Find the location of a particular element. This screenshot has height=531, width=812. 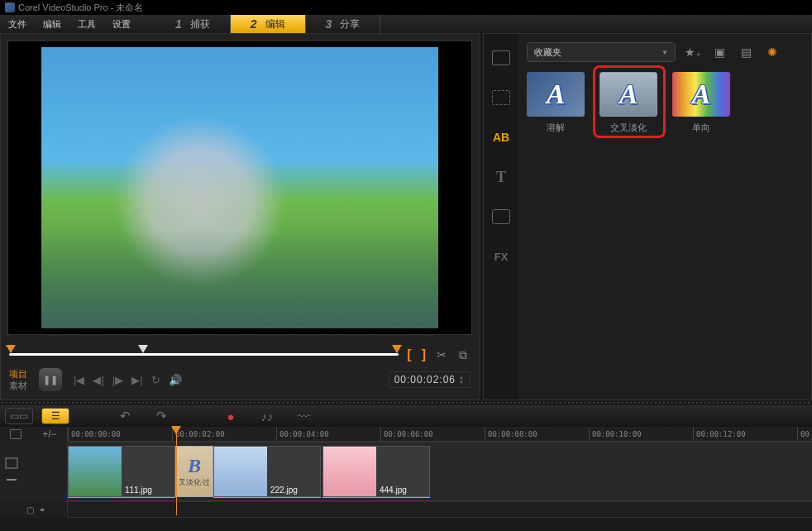

lib-tab-filter: FX is located at coordinates (501, 256).